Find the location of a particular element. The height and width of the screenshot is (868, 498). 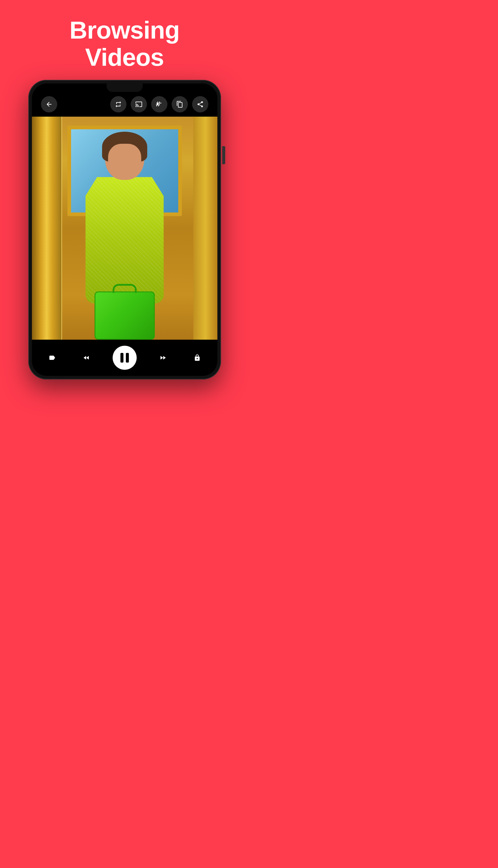

lock-icon is located at coordinates (197, 358).